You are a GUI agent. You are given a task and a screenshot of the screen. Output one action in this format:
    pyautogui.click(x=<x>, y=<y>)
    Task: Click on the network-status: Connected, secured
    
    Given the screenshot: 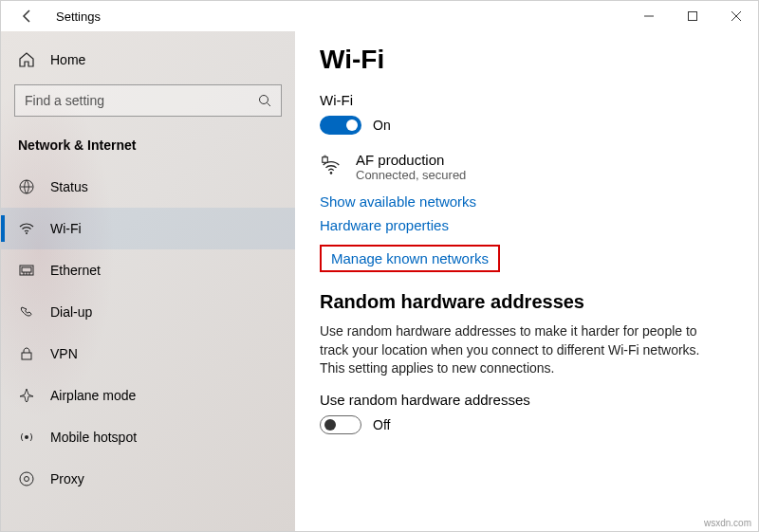 What is the action you would take?
    pyautogui.click(x=411, y=174)
    